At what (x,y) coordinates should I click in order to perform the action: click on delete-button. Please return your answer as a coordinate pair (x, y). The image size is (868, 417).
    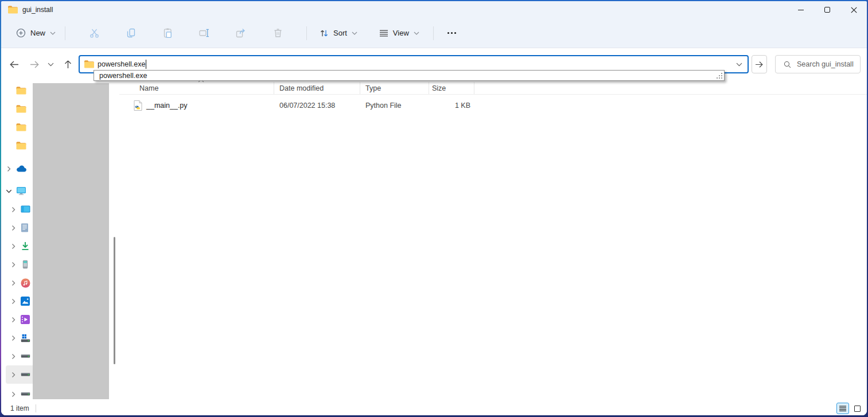
    Looking at the image, I should click on (278, 33).